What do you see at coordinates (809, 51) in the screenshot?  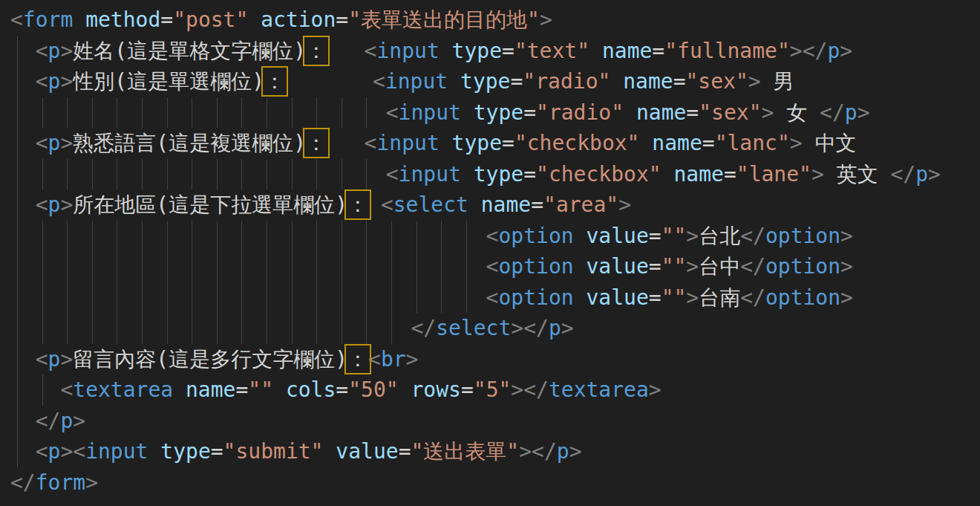 I see `code-token: ></` at bounding box center [809, 51].